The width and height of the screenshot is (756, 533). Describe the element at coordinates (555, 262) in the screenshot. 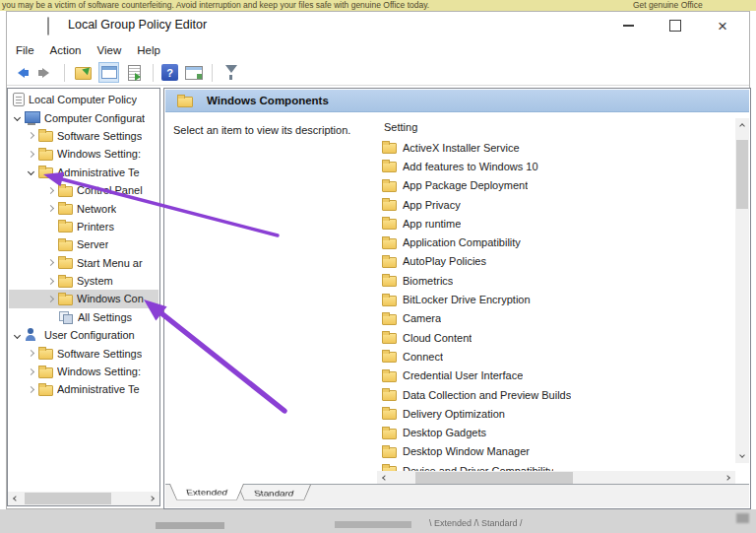

I see `setting-item-autoplay-policies: AutoPlay Policies` at that location.